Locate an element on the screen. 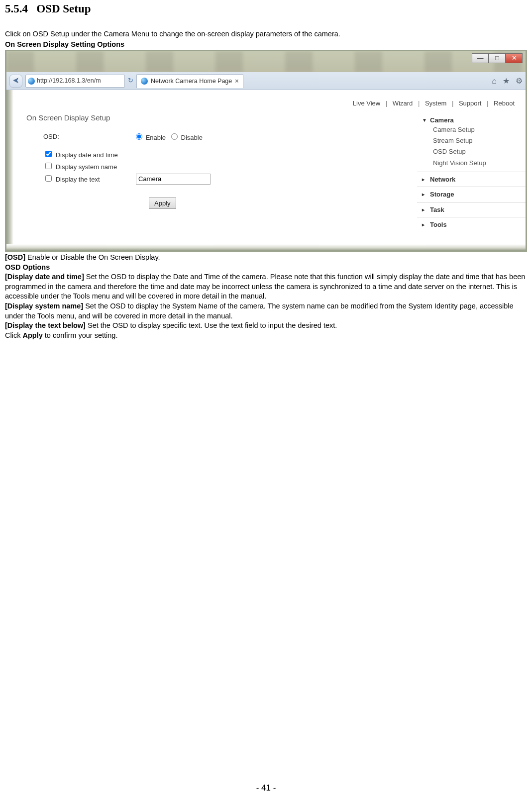 This screenshot has width=532, height=801. p-click-apply: Click Apply to confirm your setting. is located at coordinates (266, 336).